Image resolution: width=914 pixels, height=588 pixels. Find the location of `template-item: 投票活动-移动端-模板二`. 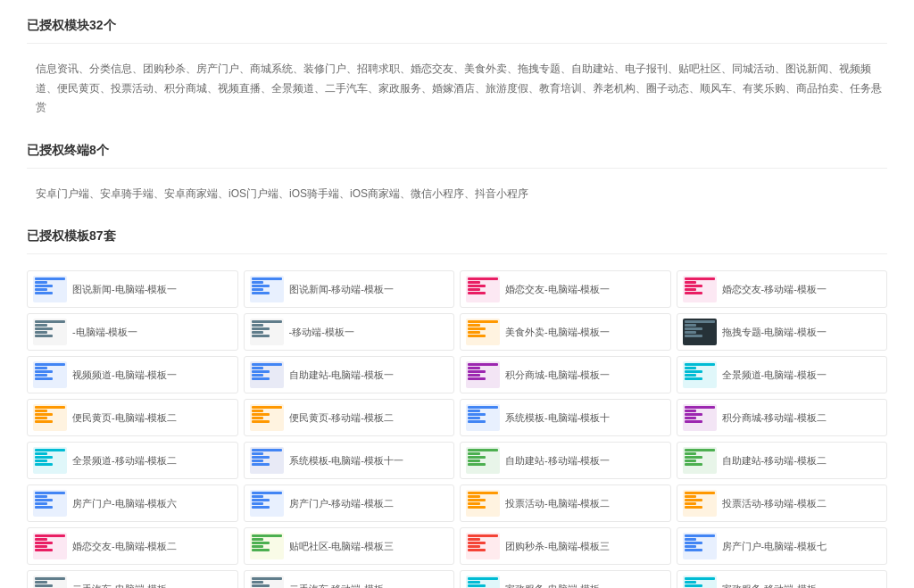

template-item: 投票活动-移动端-模板二 is located at coordinates (782, 503).